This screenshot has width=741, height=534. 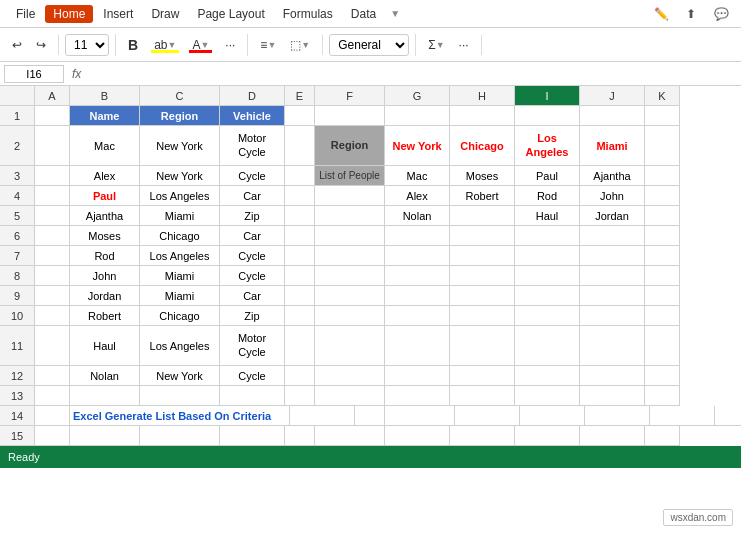 I want to click on cell-a6, so click(x=52, y=236).